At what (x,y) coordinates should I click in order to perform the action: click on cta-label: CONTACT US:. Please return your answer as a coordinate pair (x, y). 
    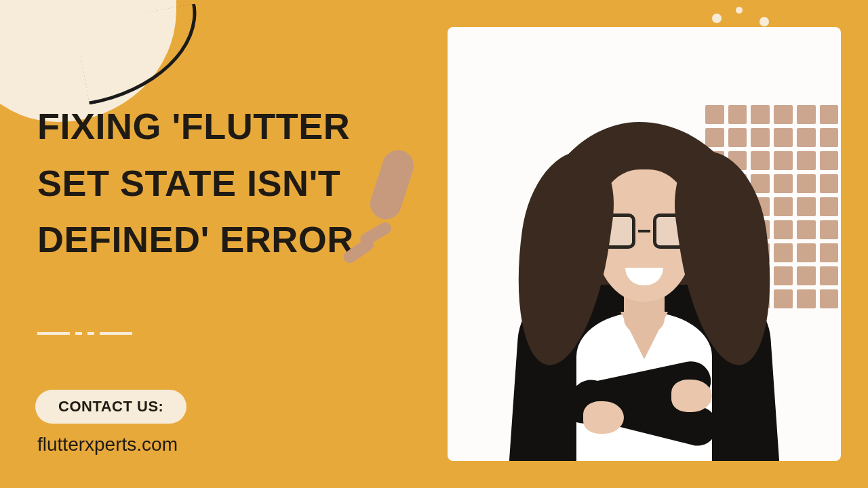
    Looking at the image, I should click on (111, 407).